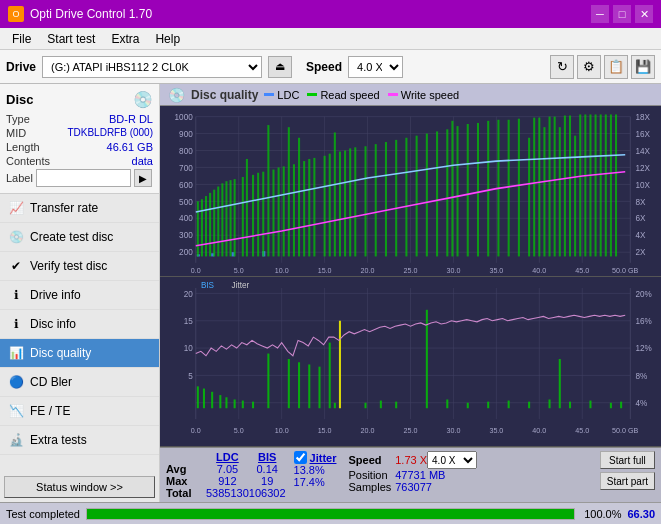  What do you see at coordinates (196, 270) in the screenshot?
I see `svg-text: 0.0` at bounding box center [196, 270].